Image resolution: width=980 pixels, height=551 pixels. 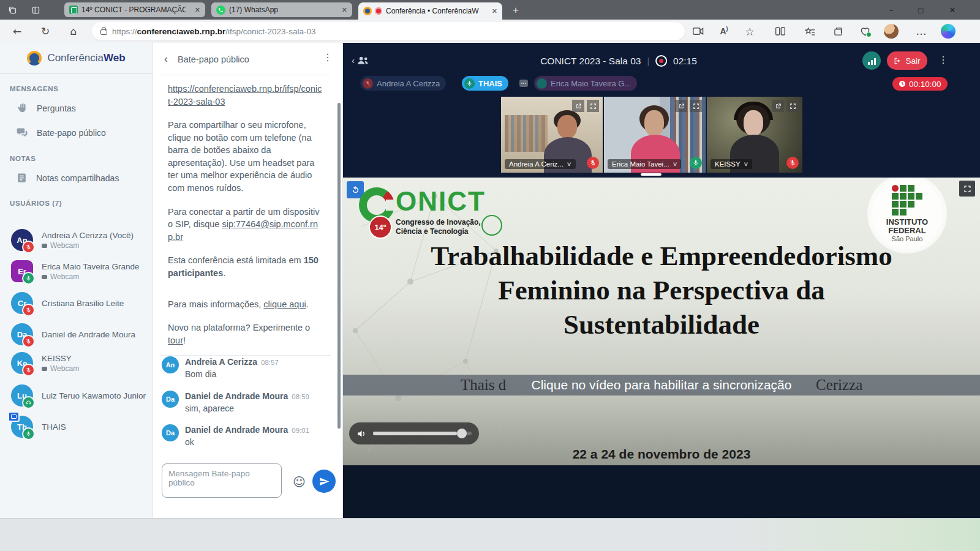 What do you see at coordinates (360, 60) in the screenshot?
I see `collapse-userlist-button: ‹` at bounding box center [360, 60].